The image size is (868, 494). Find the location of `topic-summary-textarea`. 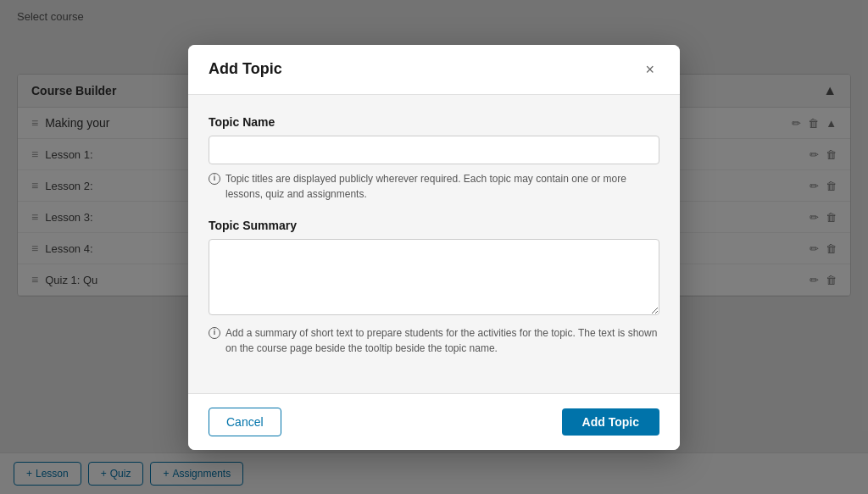

topic-summary-textarea is located at coordinates (434, 277).